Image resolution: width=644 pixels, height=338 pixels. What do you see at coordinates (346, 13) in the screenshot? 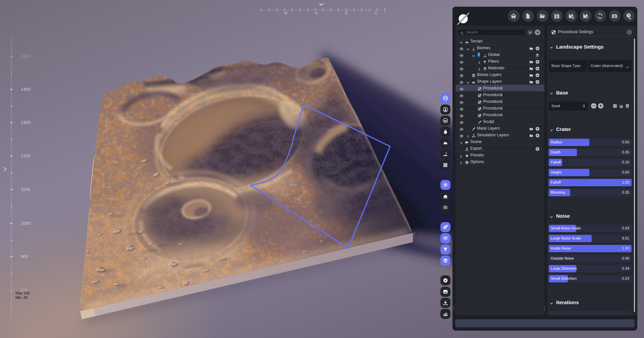
I see `svg-text: E` at bounding box center [346, 13].